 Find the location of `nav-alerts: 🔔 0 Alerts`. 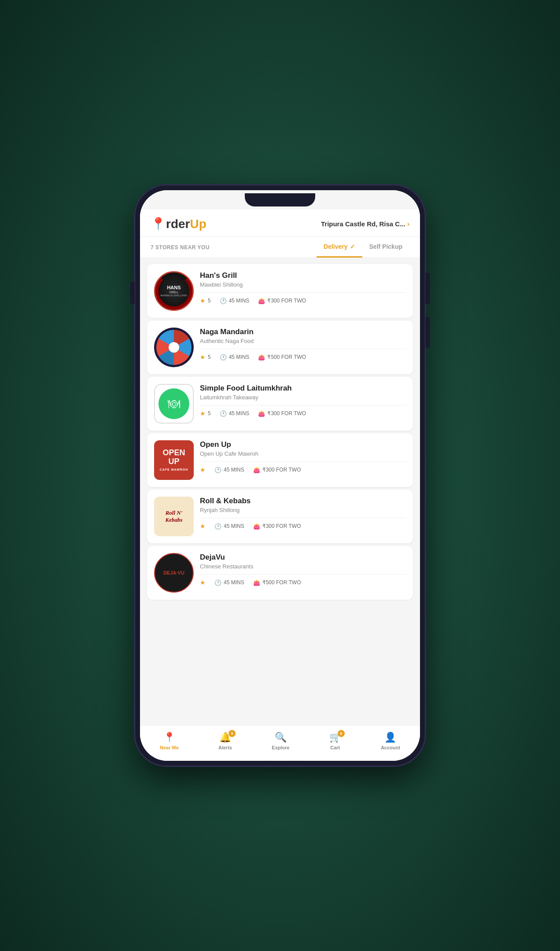

nav-alerts: 🔔 0 Alerts is located at coordinates (225, 741).